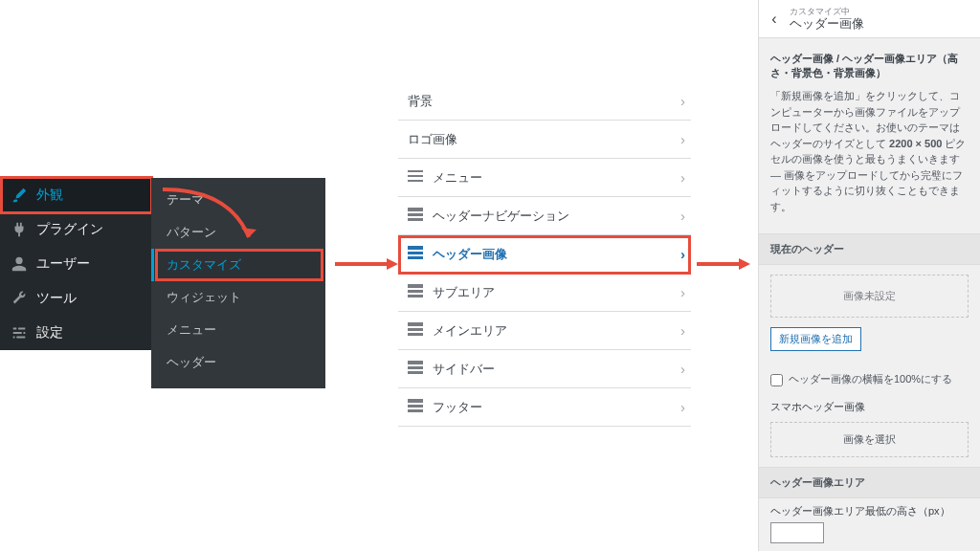 The height and width of the screenshot is (551, 980). I want to click on sidebar-item-users: ユーザー, so click(76, 264).